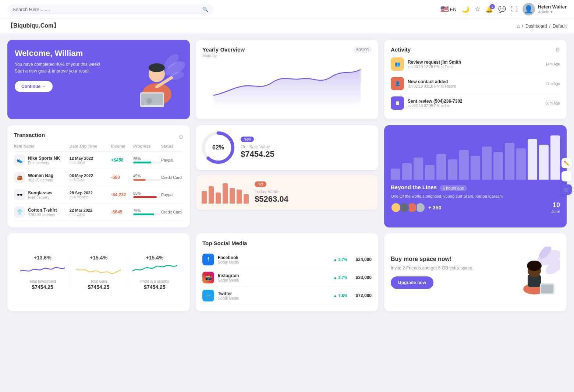  What do you see at coordinates (122, 212) in the screenshot?
I see `item-income: -$645` at bounding box center [122, 212].